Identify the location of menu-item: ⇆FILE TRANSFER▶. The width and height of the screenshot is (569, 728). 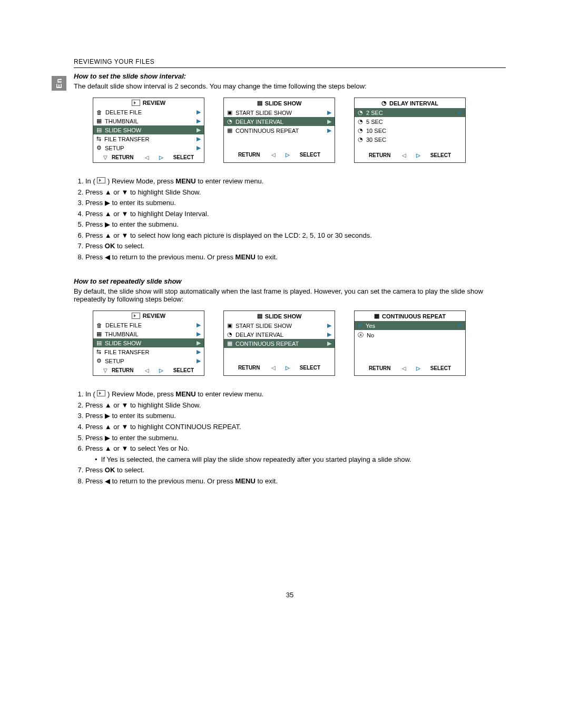
(149, 352).